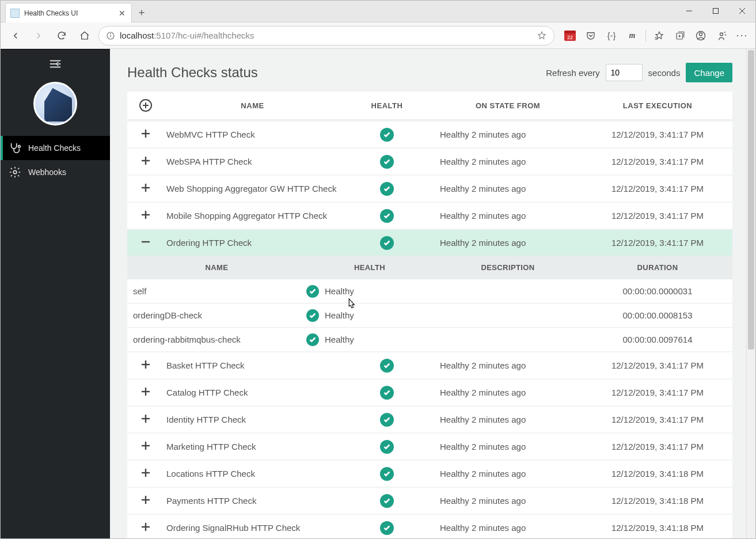 The height and width of the screenshot is (539, 756). What do you see at coordinates (252, 215) in the screenshot?
I see `check-name: Mobile Shopping Aggregator HTTP Check` at bounding box center [252, 215].